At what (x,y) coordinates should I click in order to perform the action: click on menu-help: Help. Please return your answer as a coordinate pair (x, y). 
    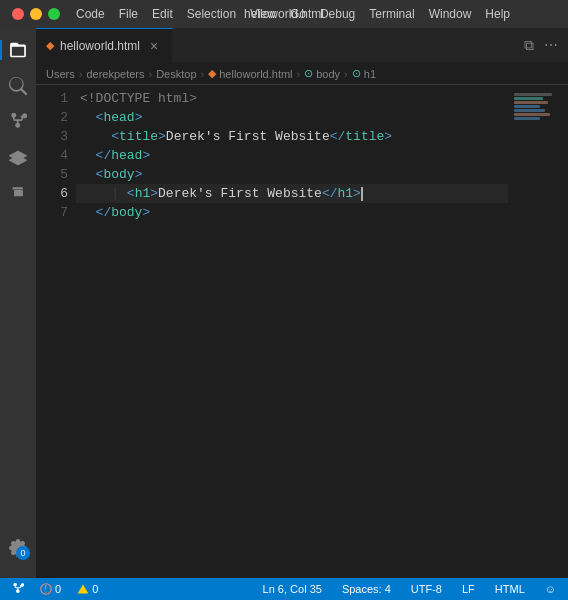
    Looking at the image, I should click on (498, 14).